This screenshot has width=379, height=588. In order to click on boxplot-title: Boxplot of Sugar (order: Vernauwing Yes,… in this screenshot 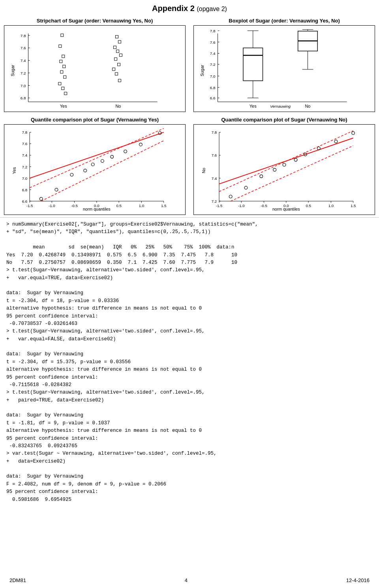, I will do `click(284, 21)`.